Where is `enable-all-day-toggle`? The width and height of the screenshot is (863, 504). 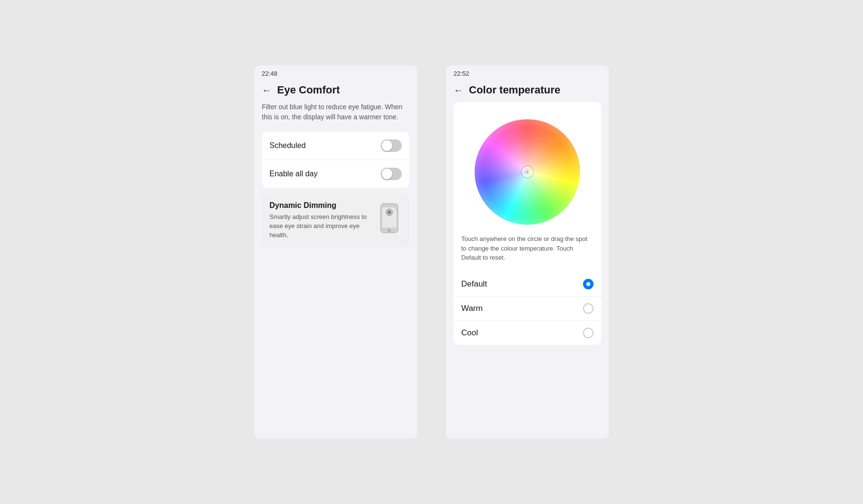 enable-all-day-toggle is located at coordinates (391, 174).